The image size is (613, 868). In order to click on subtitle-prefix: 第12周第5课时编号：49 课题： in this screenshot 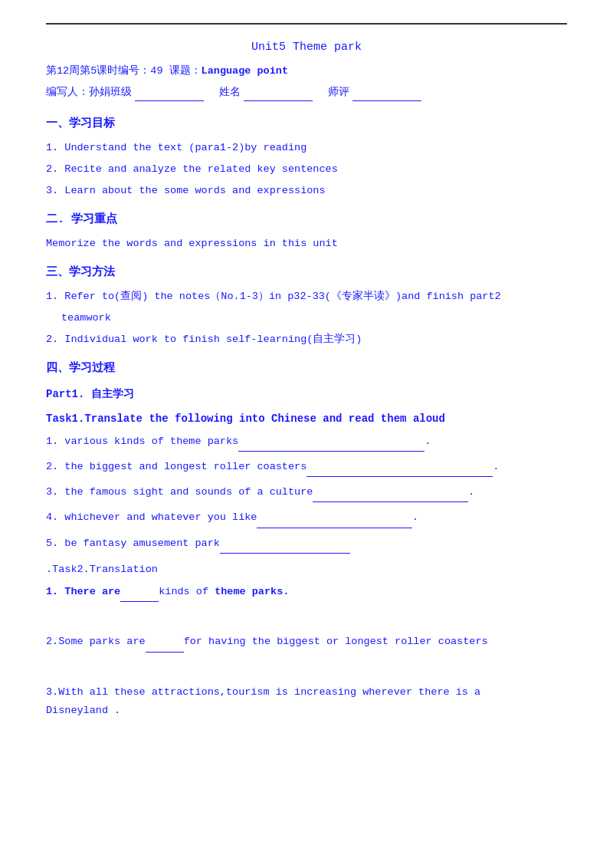, I will do `click(124, 71)`.